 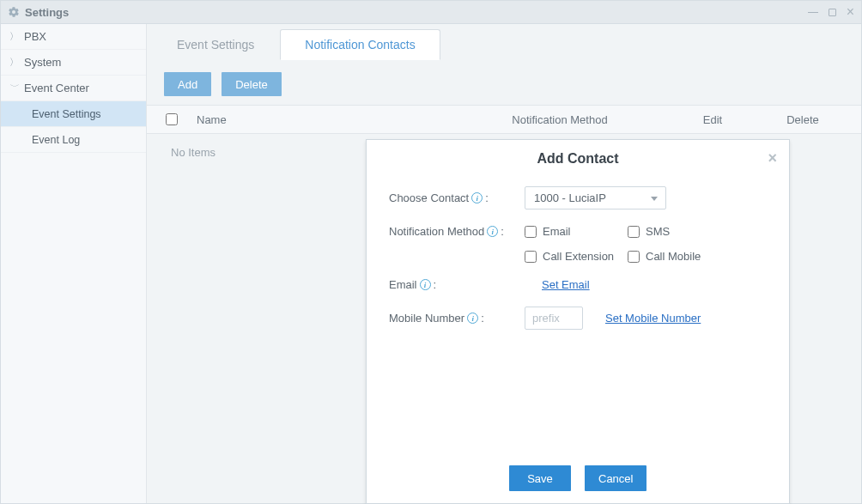 What do you see at coordinates (540, 478) in the screenshot?
I see `save-button: Save` at bounding box center [540, 478].